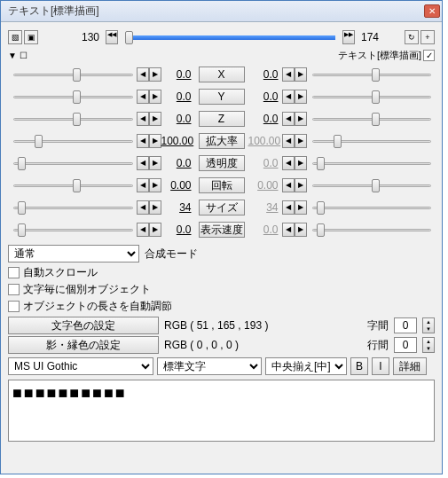 The width and height of the screenshot is (448, 478). I want to click on val-left-2: 0.0, so click(178, 119).